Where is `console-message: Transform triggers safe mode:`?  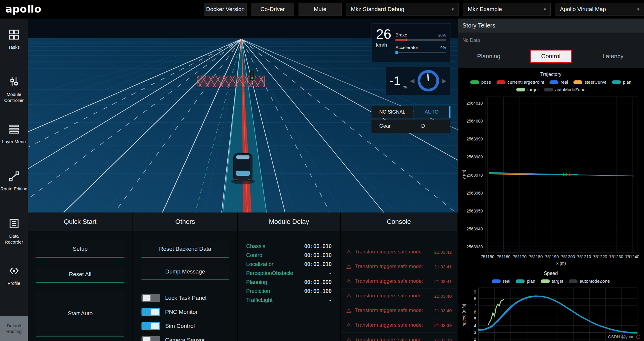
console-message: Transform triggers safe mode: is located at coordinates (393, 296).